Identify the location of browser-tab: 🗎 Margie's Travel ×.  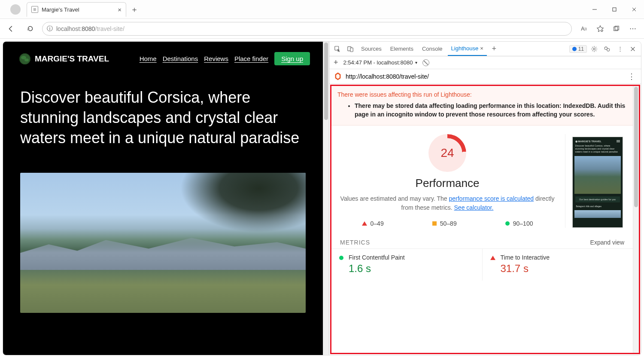
(76, 9).